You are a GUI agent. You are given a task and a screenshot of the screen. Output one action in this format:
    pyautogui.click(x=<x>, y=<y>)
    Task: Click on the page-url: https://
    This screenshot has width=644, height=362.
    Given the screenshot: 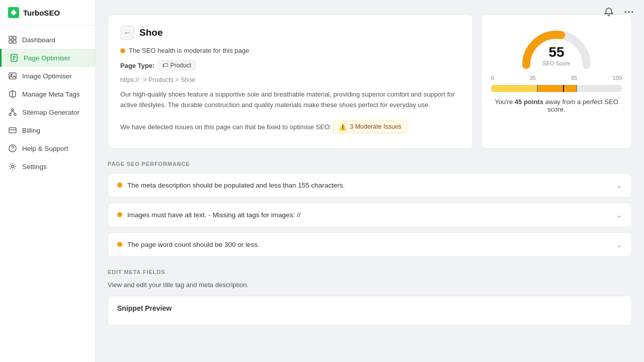 What is the action you would take?
    pyautogui.click(x=130, y=80)
    